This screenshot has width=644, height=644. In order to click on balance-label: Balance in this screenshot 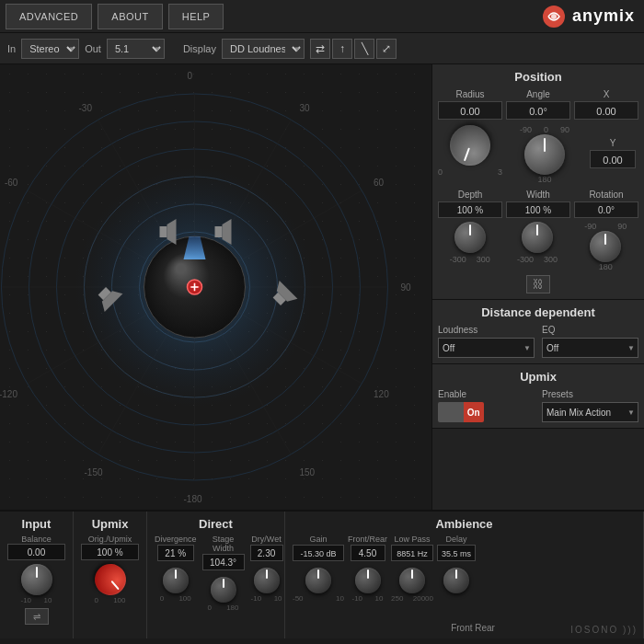, I will do `click(37, 539)`.